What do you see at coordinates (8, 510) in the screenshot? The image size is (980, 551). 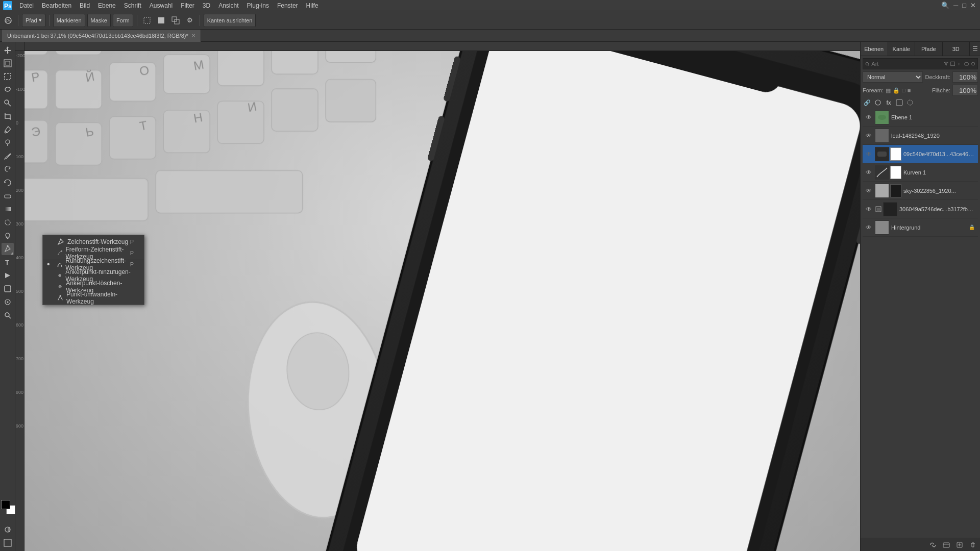 I see `color-swatches` at bounding box center [8, 510].